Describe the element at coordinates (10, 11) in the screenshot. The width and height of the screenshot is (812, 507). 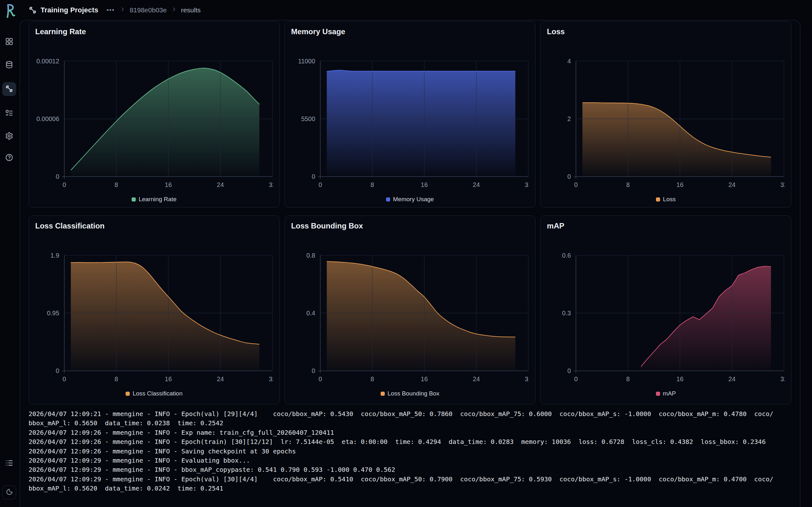
I see `app-logo` at that location.